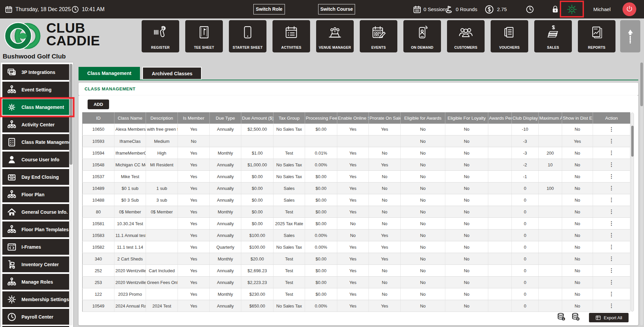 This screenshot has height=327, width=644. Describe the element at coordinates (597, 47) in the screenshot. I see `nav-tile-label: REPORTS` at that location.